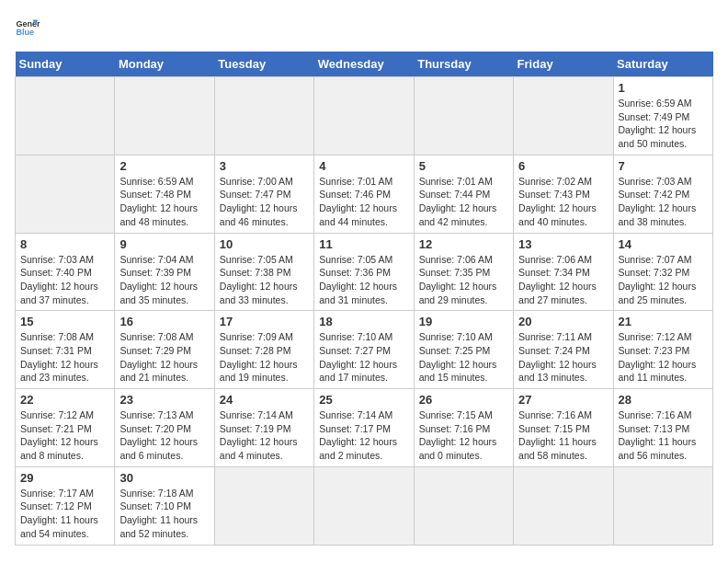 Image resolution: width=728 pixels, height=563 pixels. Describe the element at coordinates (463, 280) in the screenshot. I see `day-info: Sunrise: 7:06 AM Sunset: 7:35 PM Dayligh…` at that location.